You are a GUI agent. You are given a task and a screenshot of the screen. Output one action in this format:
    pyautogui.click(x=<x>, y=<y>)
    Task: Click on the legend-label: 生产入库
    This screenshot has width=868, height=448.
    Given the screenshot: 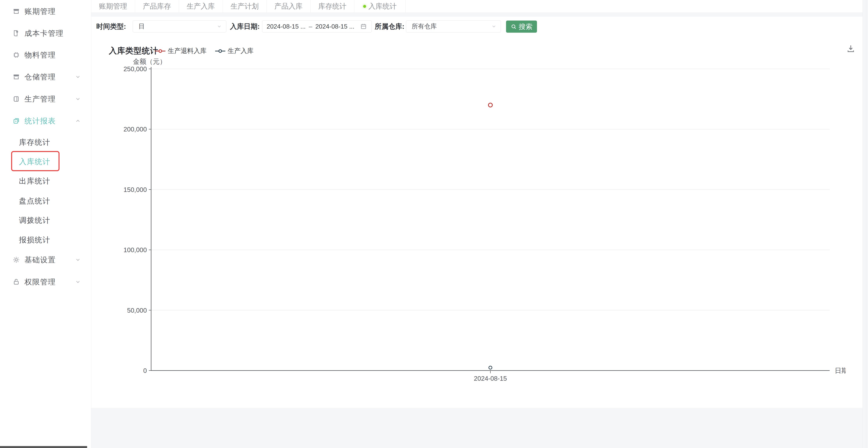 What is the action you would take?
    pyautogui.click(x=241, y=51)
    